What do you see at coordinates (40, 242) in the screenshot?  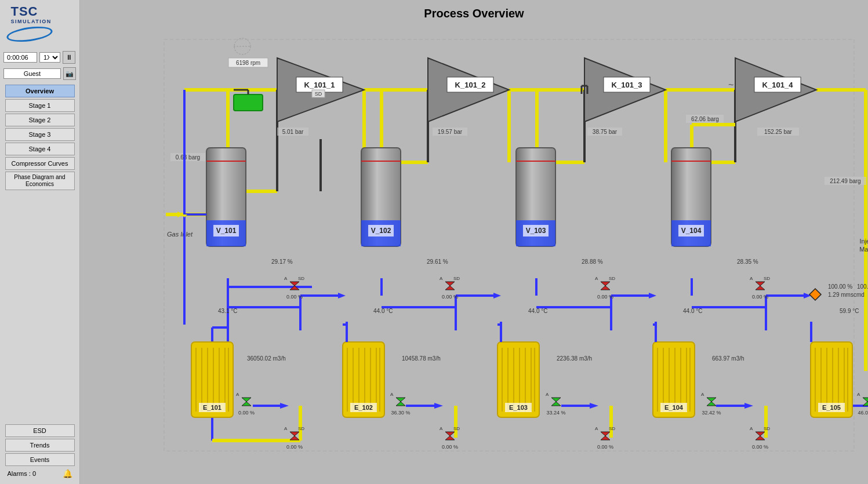 I see `sidebar: TSC SIMULATION 0:00:06 1X2X0.5X ⏸ Guest …` at bounding box center [40, 242].